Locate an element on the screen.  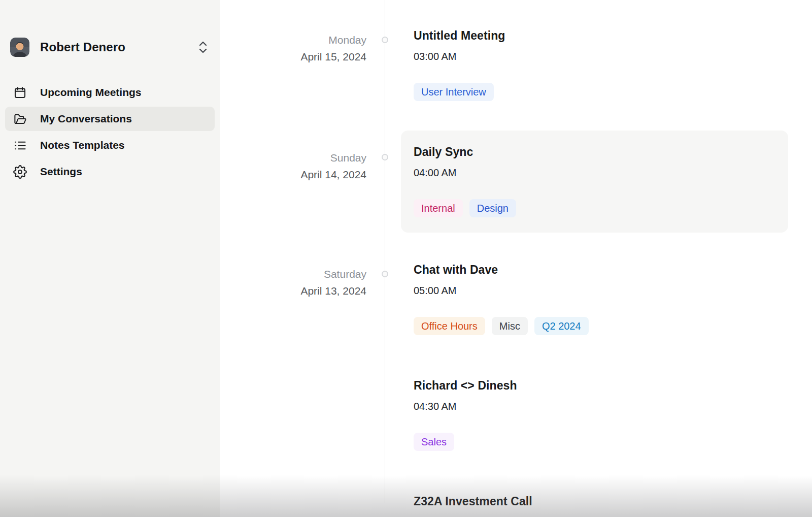
meeting-title: Daily Sync is located at coordinates (593, 152).